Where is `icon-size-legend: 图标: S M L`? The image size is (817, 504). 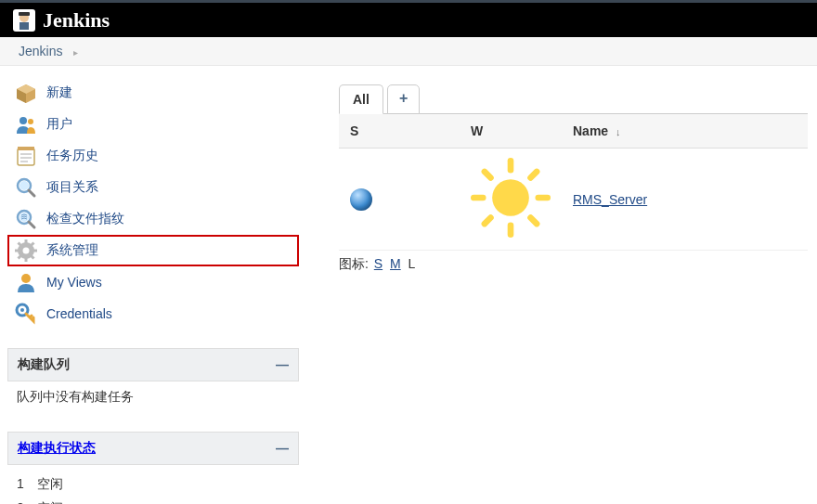 icon-size-legend: 图标: S M L is located at coordinates (574, 265).